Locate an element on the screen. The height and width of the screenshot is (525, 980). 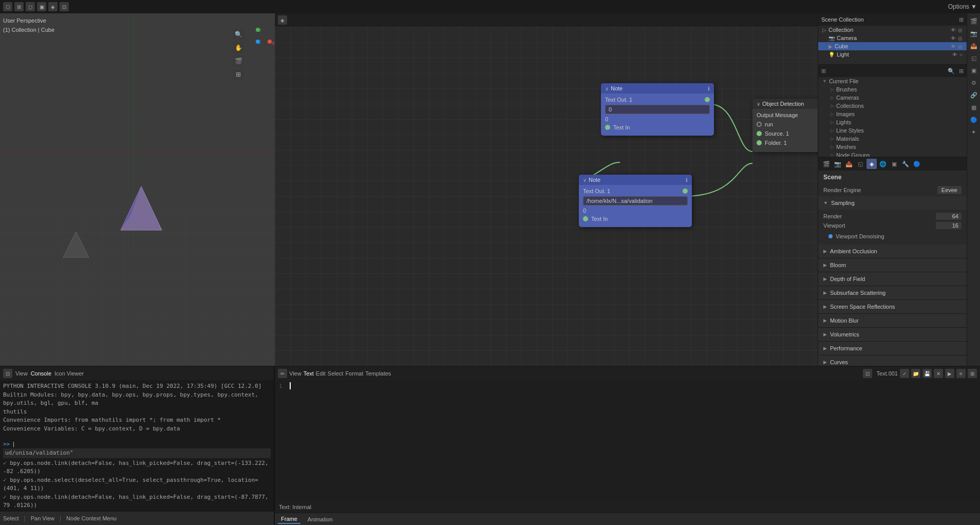
menu-icon-5: ⊡ is located at coordinates (64, 7).